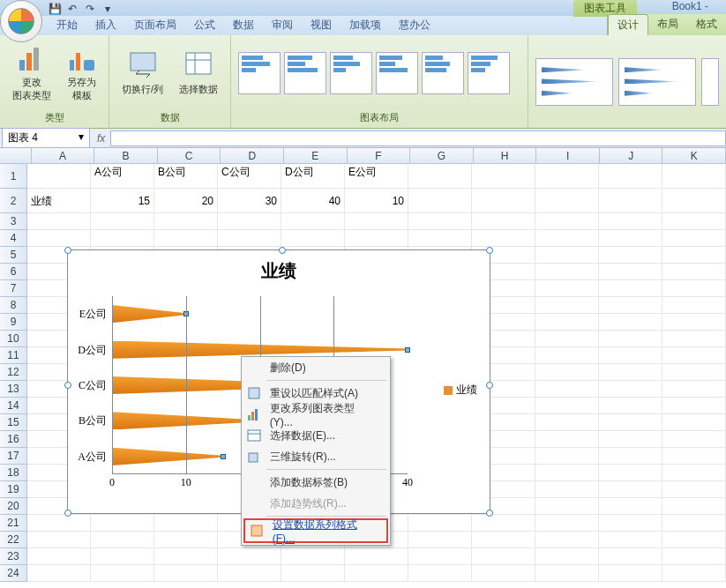 The height and width of the screenshot is (588, 726). Describe the element at coordinates (313, 176) in the screenshot. I see `cell: D公司` at that location.